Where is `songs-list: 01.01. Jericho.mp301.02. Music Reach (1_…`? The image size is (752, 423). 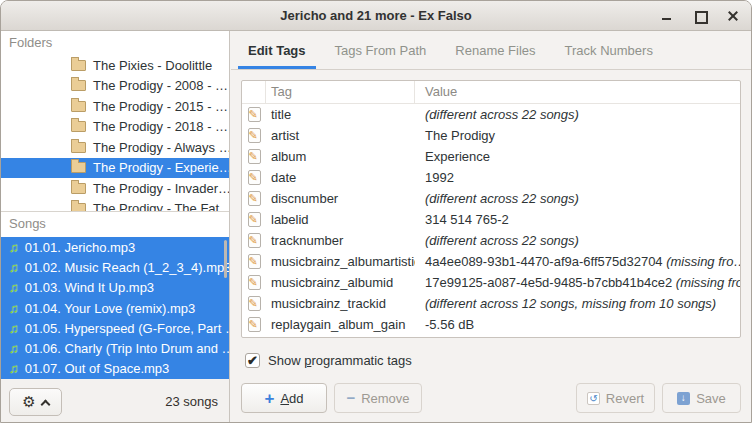
songs-list: 01.01. Jericho.mp301.02. Music Reach (1_… is located at coordinates (115, 308).